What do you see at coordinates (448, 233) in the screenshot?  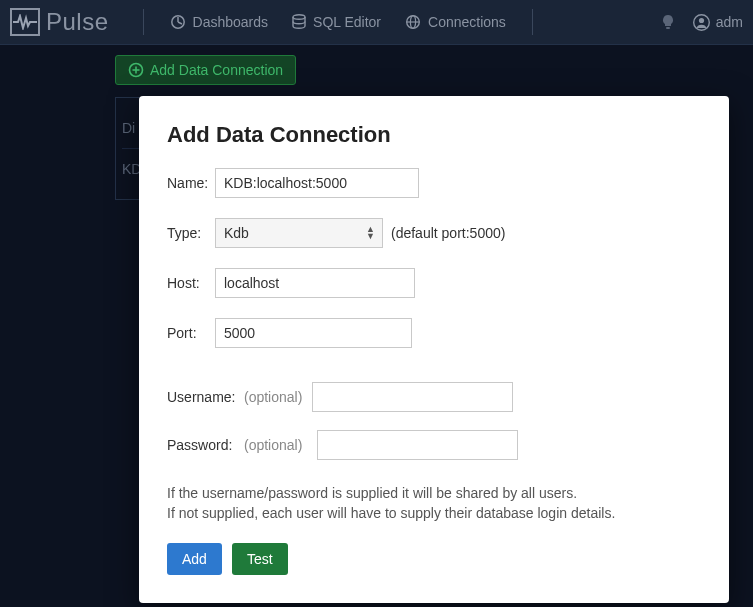 I see `type-hint: (default port:5000)` at bounding box center [448, 233].